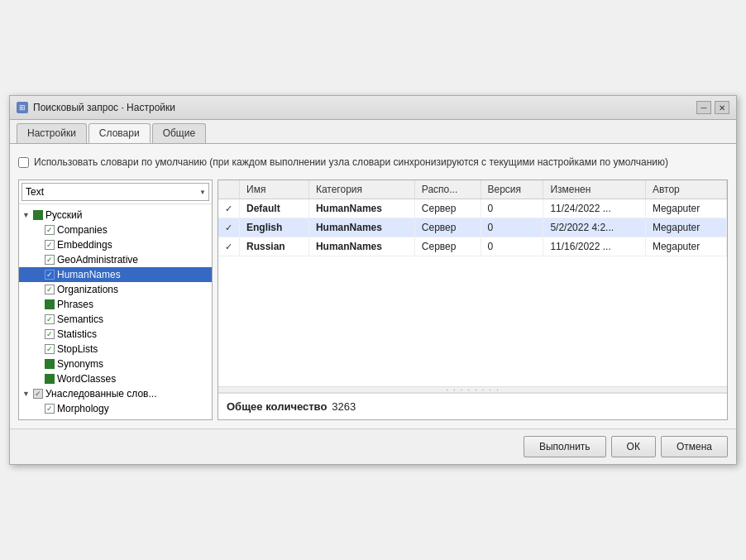  Describe the element at coordinates (595, 227) in the screenshot. I see `cell-modified-1: 5/2/2022 4:2...` at that location.